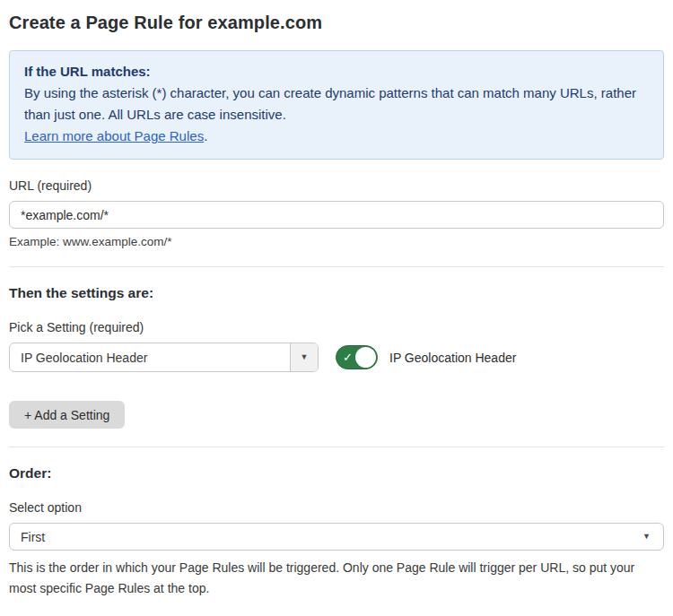 This screenshot has width=673, height=616. I want to click on check-icon: ✓, so click(348, 357).